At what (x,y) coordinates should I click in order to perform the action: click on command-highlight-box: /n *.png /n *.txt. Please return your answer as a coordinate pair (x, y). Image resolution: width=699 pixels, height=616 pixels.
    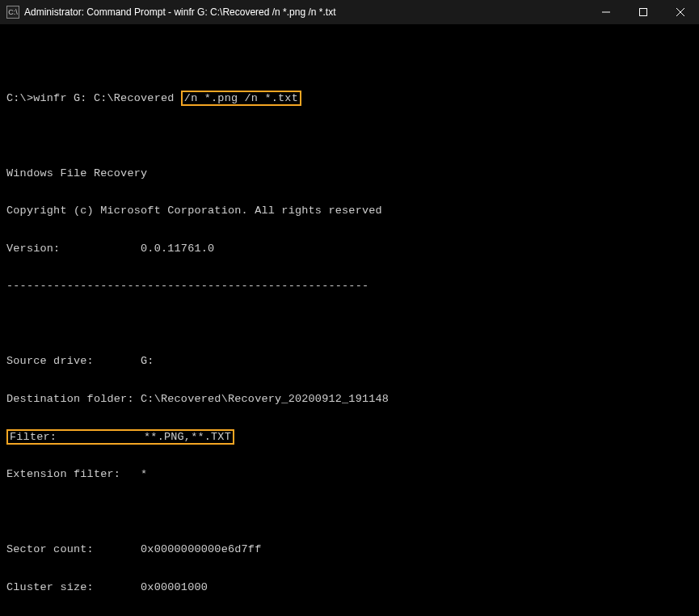
    Looking at the image, I should click on (241, 99).